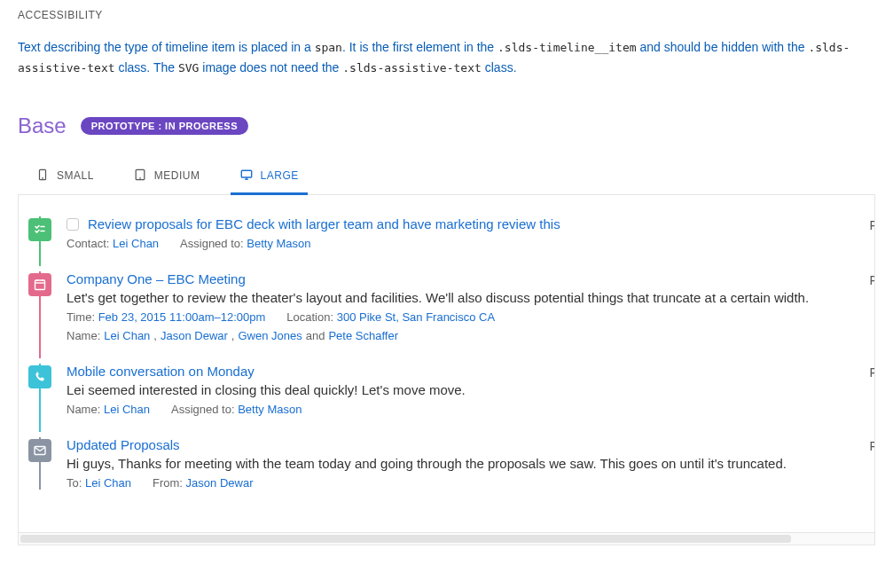  Describe the element at coordinates (88, 243) in the screenshot. I see `meta-label: Contact:` at that location.